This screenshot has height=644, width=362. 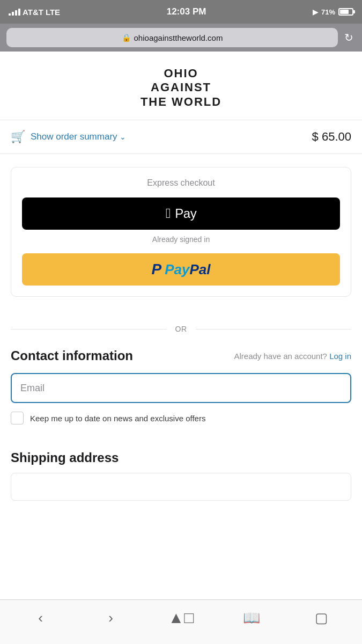 I want to click on battery-fill, so click(x=344, y=12).